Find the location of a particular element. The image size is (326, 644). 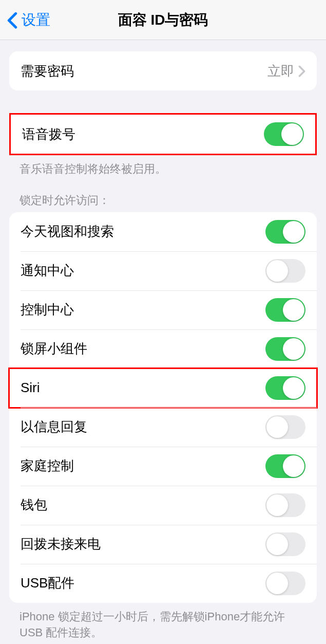

return-calls-label: 回拨未接来电 is located at coordinates (143, 544).